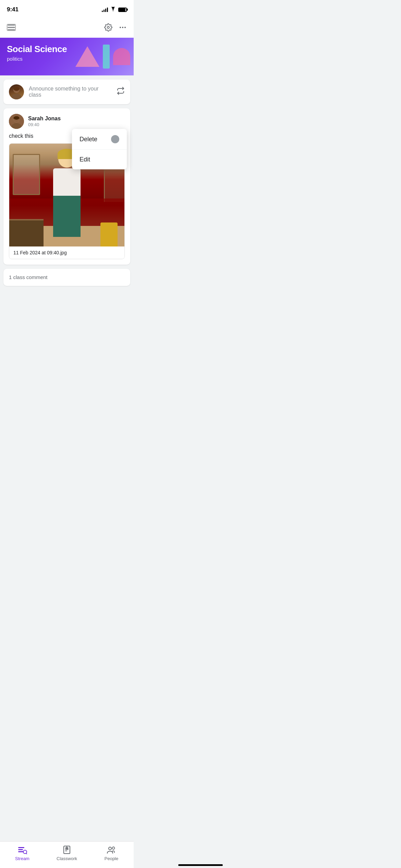  What do you see at coordinates (16, 92) in the screenshot?
I see `user-avatar` at bounding box center [16, 92].